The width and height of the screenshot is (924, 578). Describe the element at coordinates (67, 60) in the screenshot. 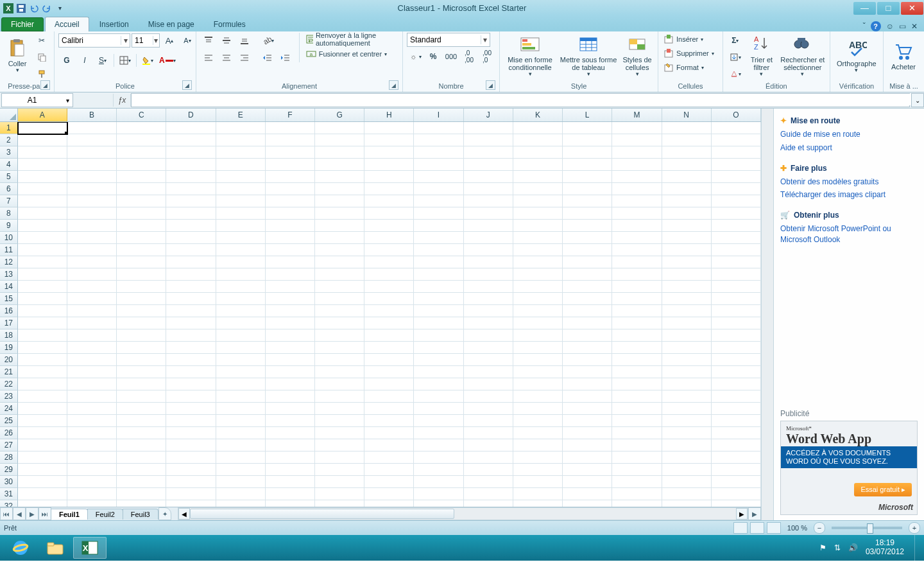

I see `bold-button: G` at that location.